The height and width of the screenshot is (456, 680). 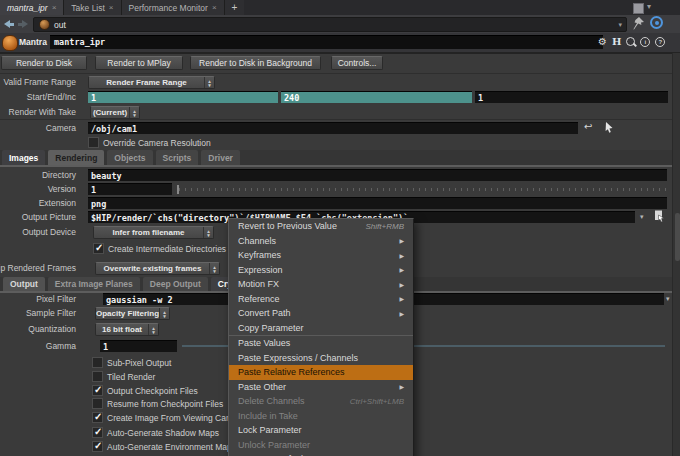 What do you see at coordinates (98, 362) in the screenshot?
I see `sub-pixel-output-checkbox: ✓` at bounding box center [98, 362].